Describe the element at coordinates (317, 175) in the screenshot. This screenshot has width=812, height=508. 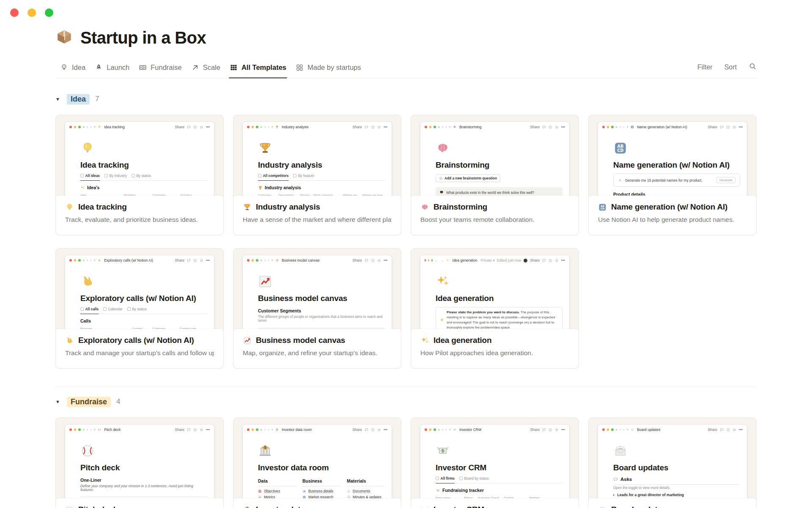
I see `template-card-industry-analysis: ≡‹›+Industry analysisShare•••Industry an…` at that location.